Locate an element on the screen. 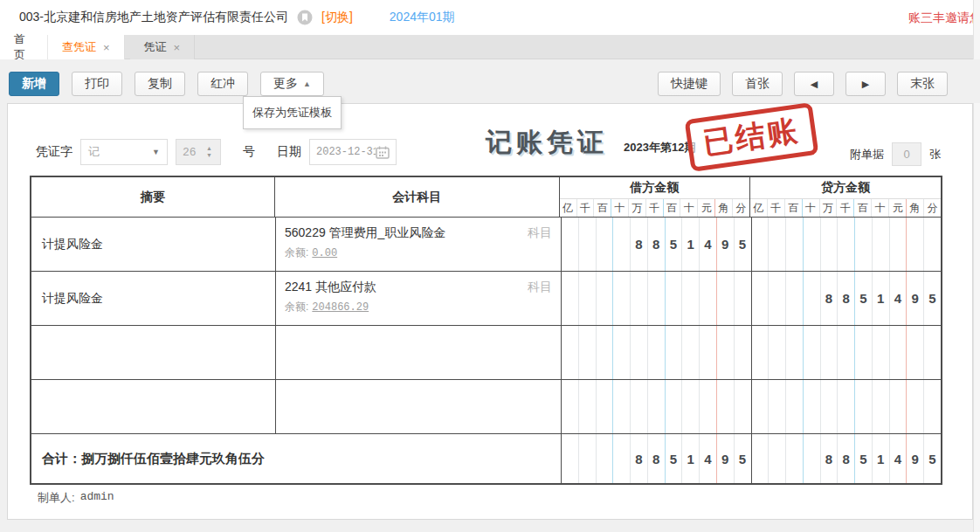  more-dropdown-menu: 保存为凭证模板 is located at coordinates (292, 113).